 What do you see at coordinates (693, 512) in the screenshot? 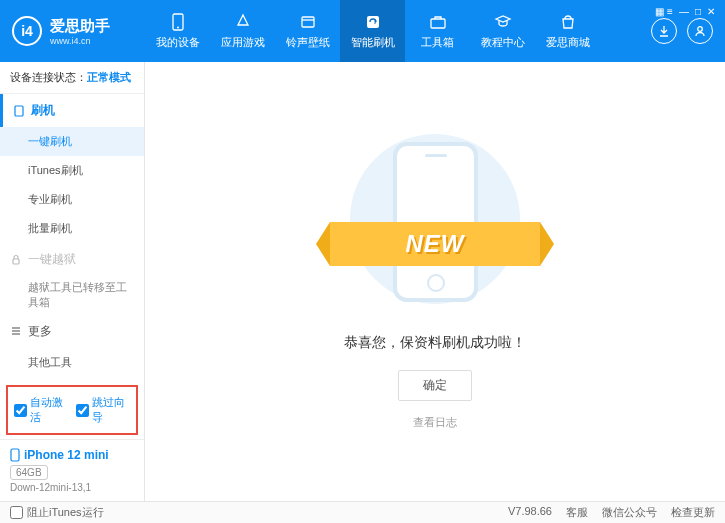
I see `update-link: 检查更新` at bounding box center [693, 512].